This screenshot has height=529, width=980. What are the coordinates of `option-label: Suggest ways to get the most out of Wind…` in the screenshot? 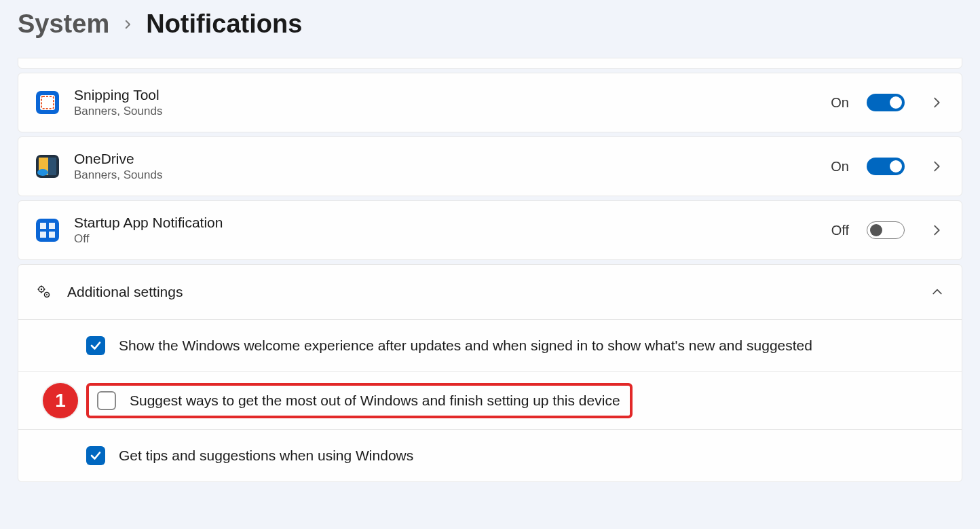 It's located at (375, 401).